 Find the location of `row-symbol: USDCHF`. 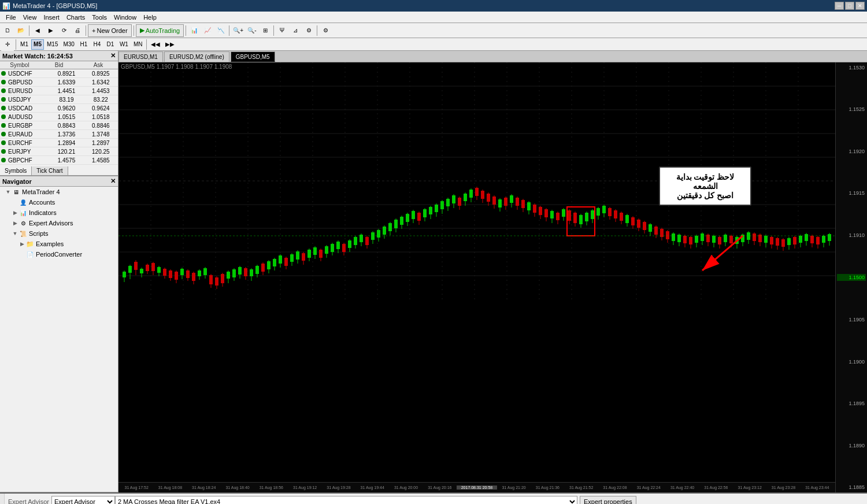

row-symbol: USDCHF is located at coordinates (28, 74).